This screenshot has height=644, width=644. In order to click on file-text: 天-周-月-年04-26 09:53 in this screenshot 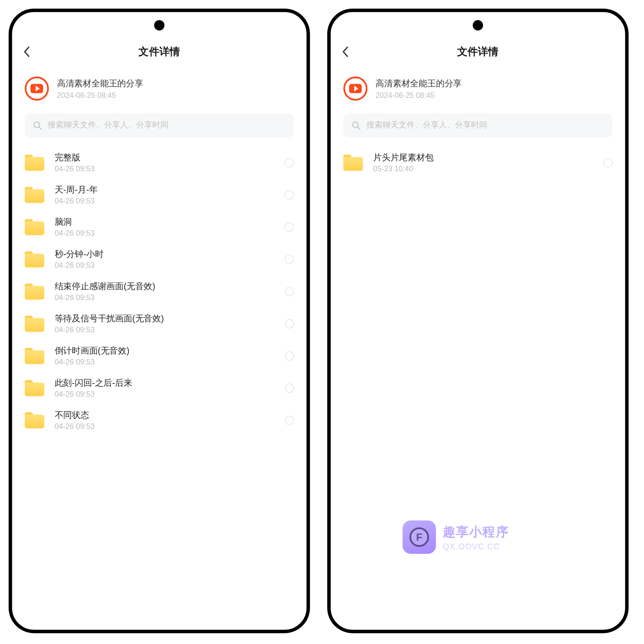, I will do `click(165, 195)`.